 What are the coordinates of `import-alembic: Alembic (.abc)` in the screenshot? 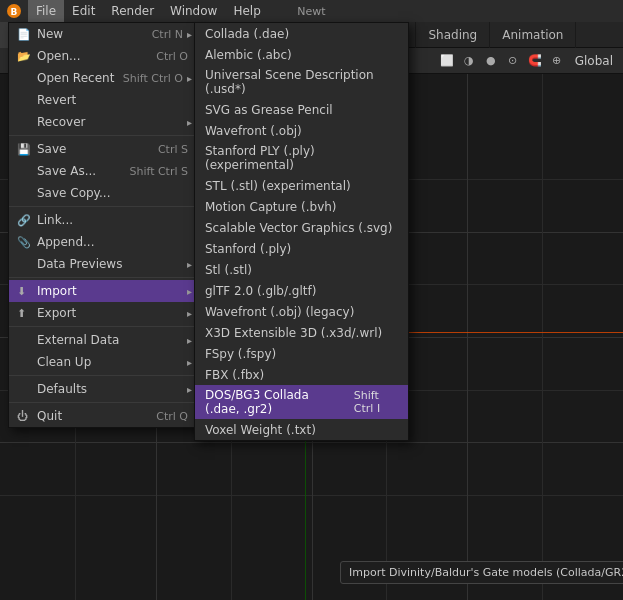 It's located at (302, 54).